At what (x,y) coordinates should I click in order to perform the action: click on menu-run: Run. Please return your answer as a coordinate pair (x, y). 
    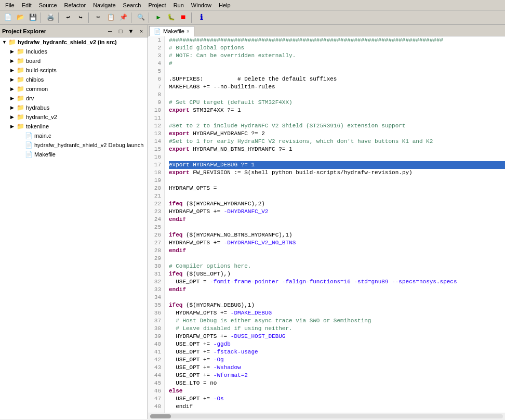
    Looking at the image, I should click on (179, 5).